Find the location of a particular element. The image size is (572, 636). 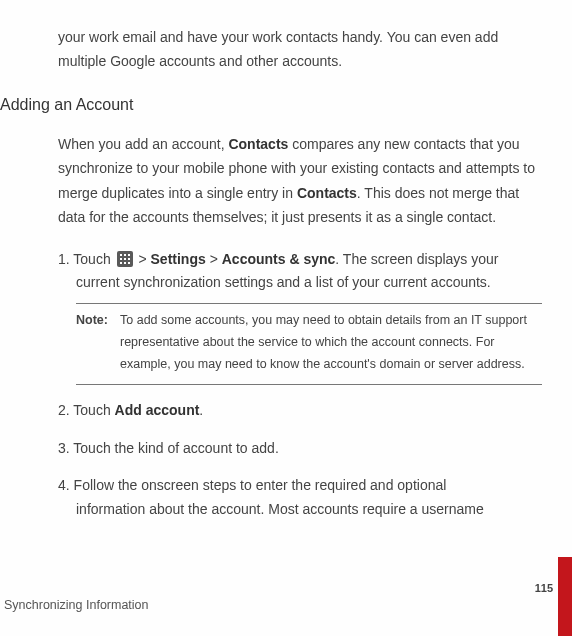

intro-continuation: your work email and have your work conta… is located at coordinates (271, 50).